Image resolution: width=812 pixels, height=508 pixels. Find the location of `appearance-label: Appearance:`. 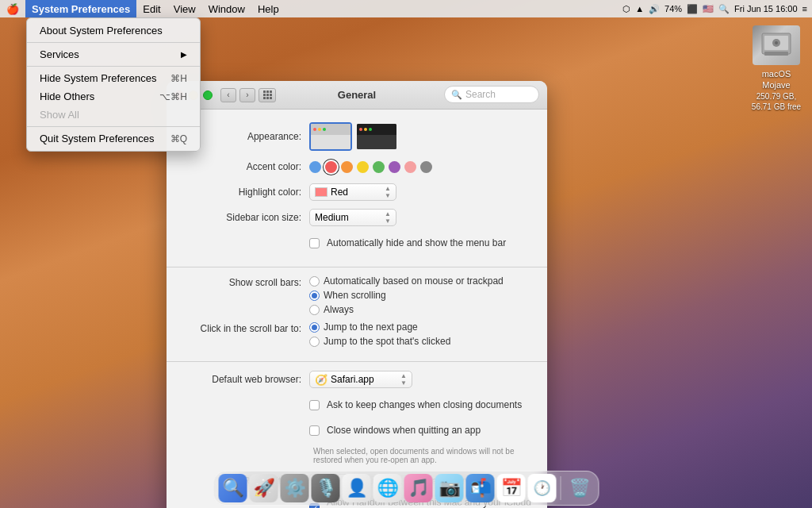

appearance-label: Appearance: is located at coordinates (246, 137).